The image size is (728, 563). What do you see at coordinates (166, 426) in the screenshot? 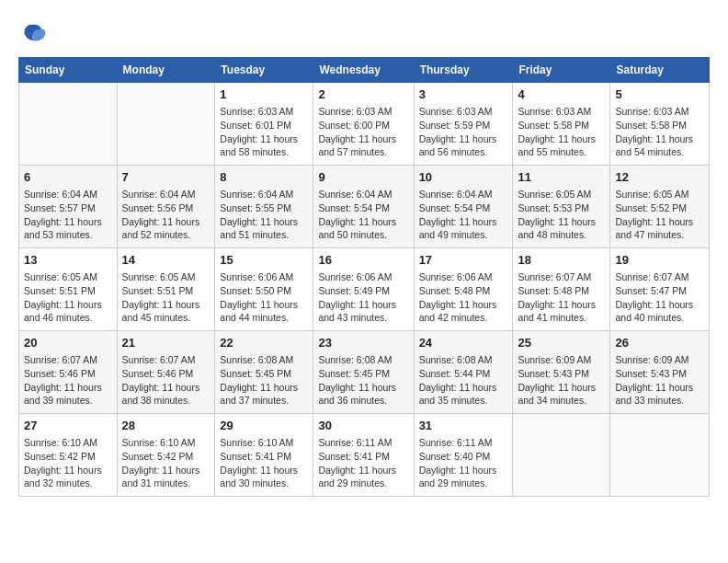
I see `day-number: 28` at bounding box center [166, 426].